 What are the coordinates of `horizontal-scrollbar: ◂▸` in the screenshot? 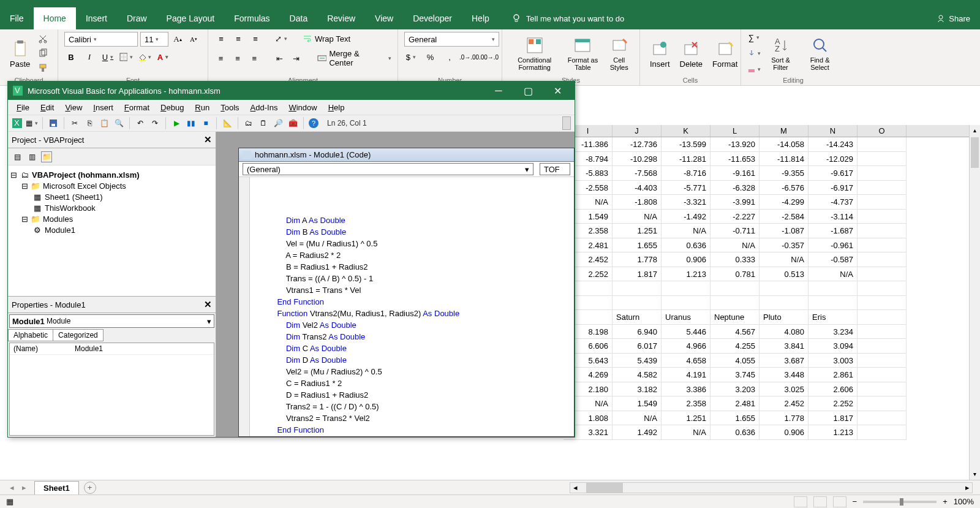 It's located at (771, 488).